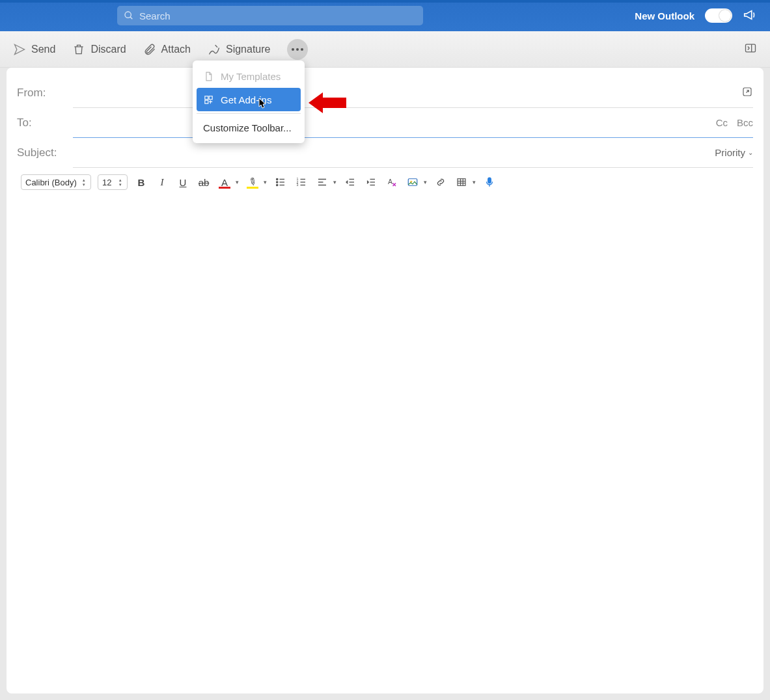  What do you see at coordinates (43, 49) in the screenshot?
I see `send-label: Send` at bounding box center [43, 49].